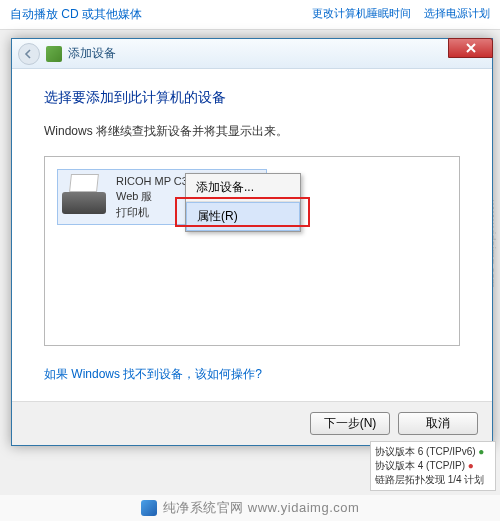  Describe the element at coordinates (471, 48) in the screenshot. I see `close-icon` at that location.